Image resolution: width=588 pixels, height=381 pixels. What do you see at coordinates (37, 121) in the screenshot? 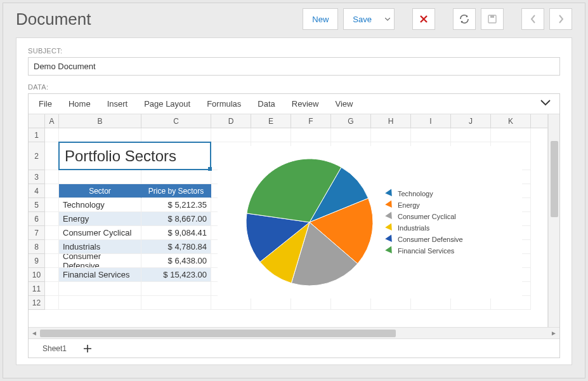
I see `select-all-corner` at bounding box center [37, 121].